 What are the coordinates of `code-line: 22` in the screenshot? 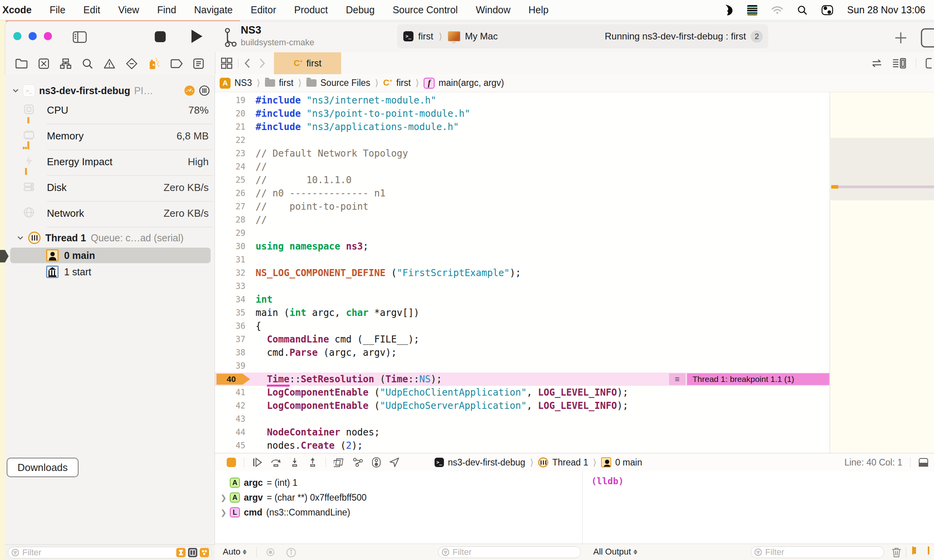 It's located at (522, 140).